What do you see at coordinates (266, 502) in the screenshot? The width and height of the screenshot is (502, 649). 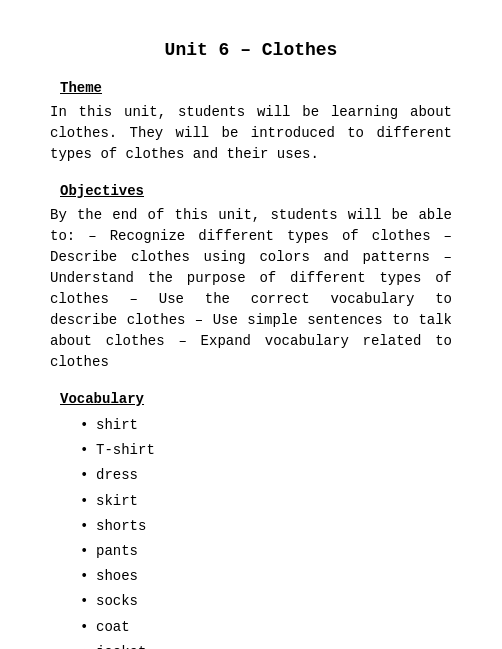 I see `list-item: skirt` at bounding box center [266, 502].